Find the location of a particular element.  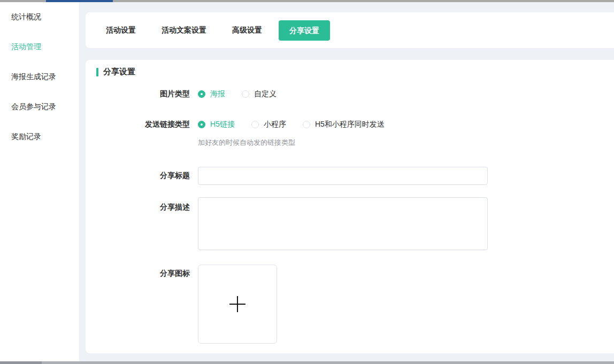

share-title-row: 分享标题 is located at coordinates (350, 176).